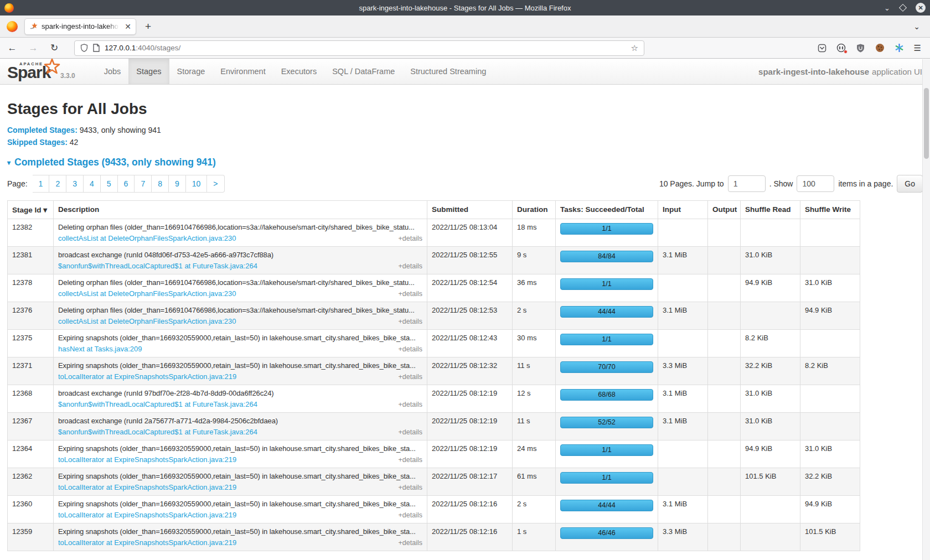 This screenshot has width=930, height=560. I want to click on column-header: Tasks: Succeeded/Total, so click(607, 210).